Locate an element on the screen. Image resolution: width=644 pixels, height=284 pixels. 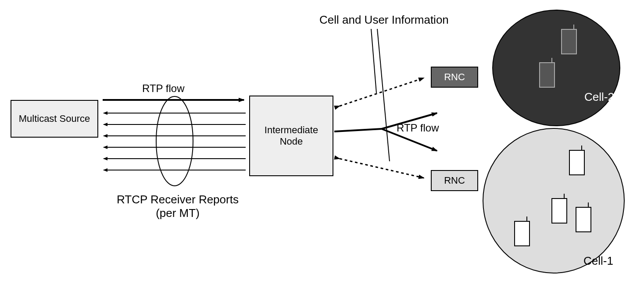
rnc-top-box: RNC is located at coordinates (454, 77).